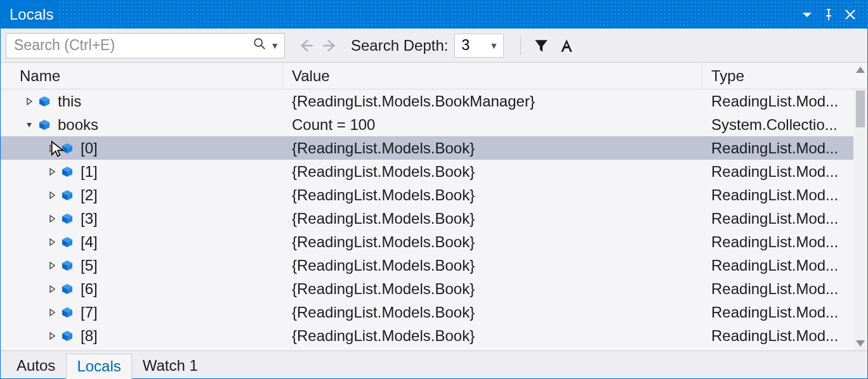  What do you see at coordinates (434, 364) in the screenshot?
I see `tab-bar: AutosLocalsWatch 1` at bounding box center [434, 364].